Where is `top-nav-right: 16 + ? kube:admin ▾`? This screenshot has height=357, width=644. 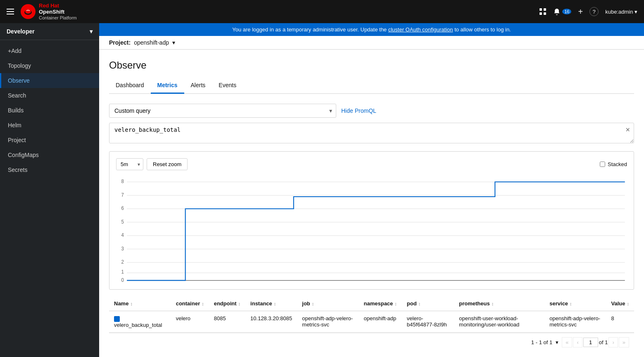
top-nav-right: 16 + ? kube:admin ▾ is located at coordinates (588, 12).